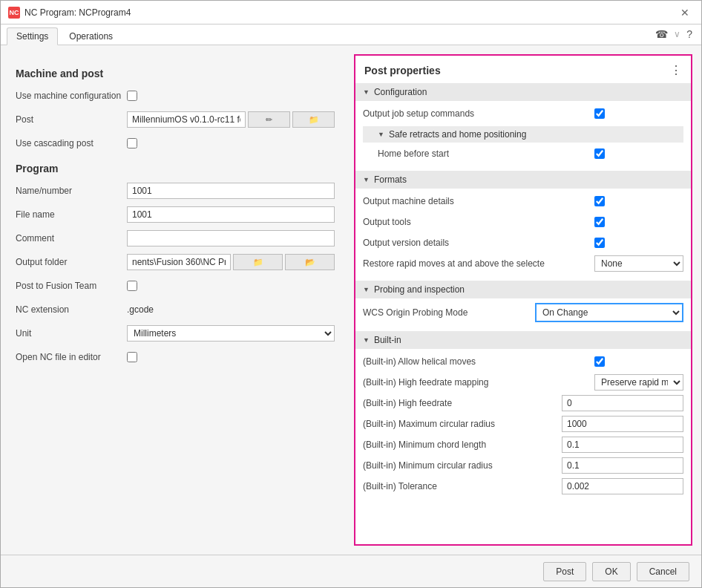 This screenshot has width=702, height=588. Describe the element at coordinates (462, 486) in the screenshot. I see `tolerance-label: (Built-in) Tolerance` at that location.